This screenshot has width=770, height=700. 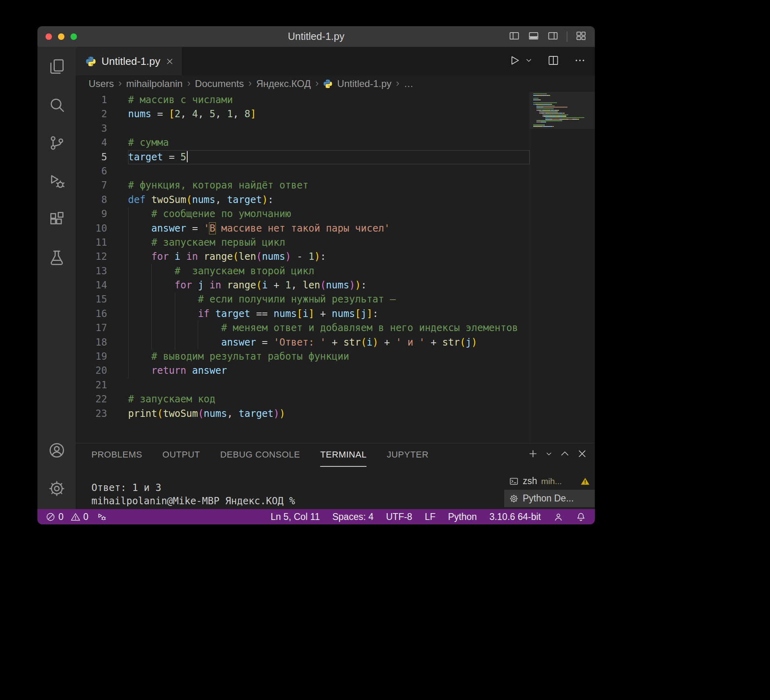 What do you see at coordinates (290, 488) in the screenshot?
I see `terminal-output: Ответ: 1 и 3 mihailpolanin@Mike-MBP Янде…` at bounding box center [290, 488].